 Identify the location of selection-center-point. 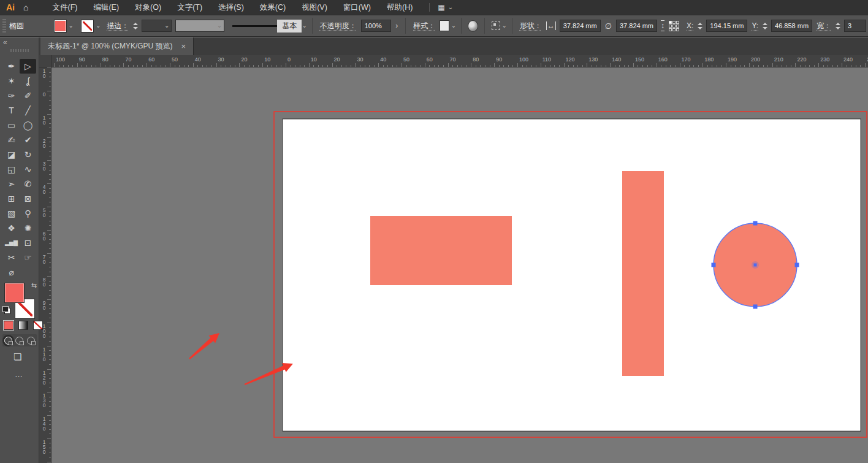
(755, 265).